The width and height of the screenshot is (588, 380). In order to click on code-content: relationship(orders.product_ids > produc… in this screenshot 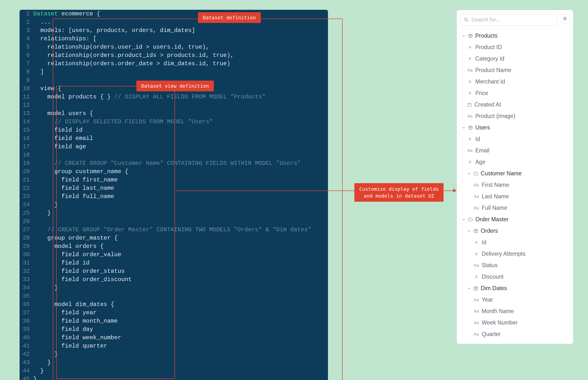, I will do `click(181, 55)`.